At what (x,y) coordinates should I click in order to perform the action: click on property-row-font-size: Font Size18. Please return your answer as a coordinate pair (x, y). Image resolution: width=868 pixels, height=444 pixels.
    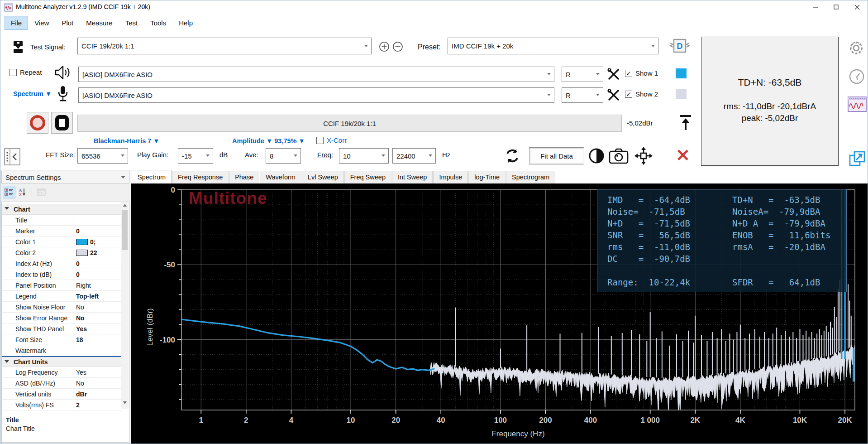
    Looking at the image, I should click on (62, 340).